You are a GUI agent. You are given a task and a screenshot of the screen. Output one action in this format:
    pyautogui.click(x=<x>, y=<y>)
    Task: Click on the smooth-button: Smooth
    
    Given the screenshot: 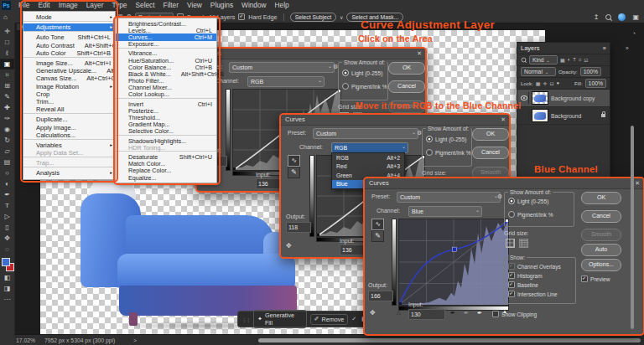 What is the action you would take?
    pyautogui.click(x=601, y=234)
    